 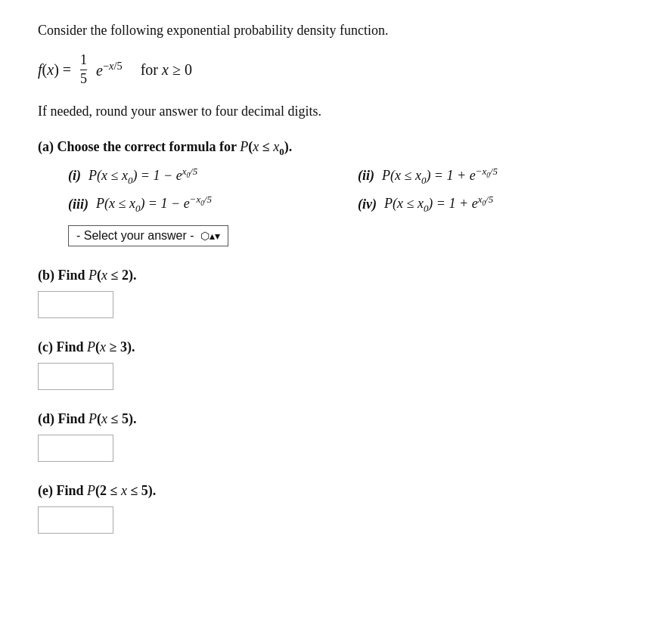 I want to click on part-b: (b) Find P(x ≤ 2)., so click(x=328, y=293).